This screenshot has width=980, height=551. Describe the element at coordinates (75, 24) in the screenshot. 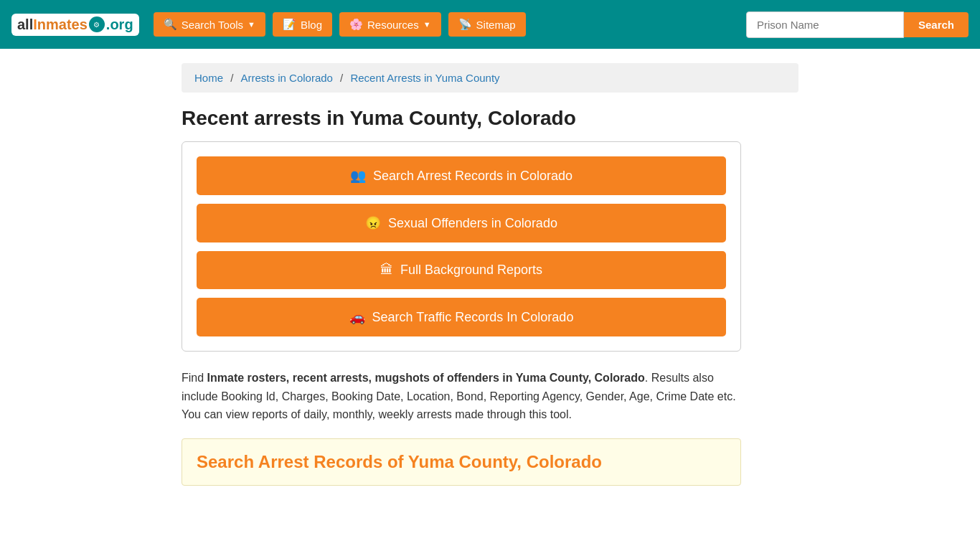

I see `logo-area: allInmates⚙.org` at that location.